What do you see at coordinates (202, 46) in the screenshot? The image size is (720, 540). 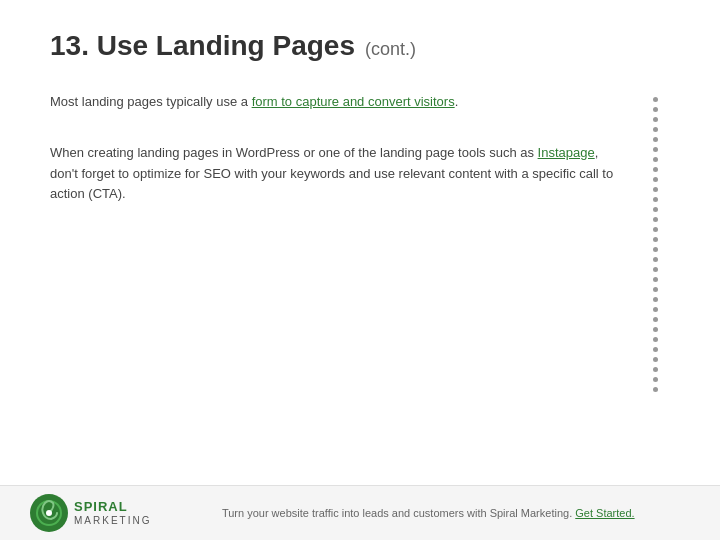 I see `slide-title: 13. Use Landing Pages` at bounding box center [202, 46].